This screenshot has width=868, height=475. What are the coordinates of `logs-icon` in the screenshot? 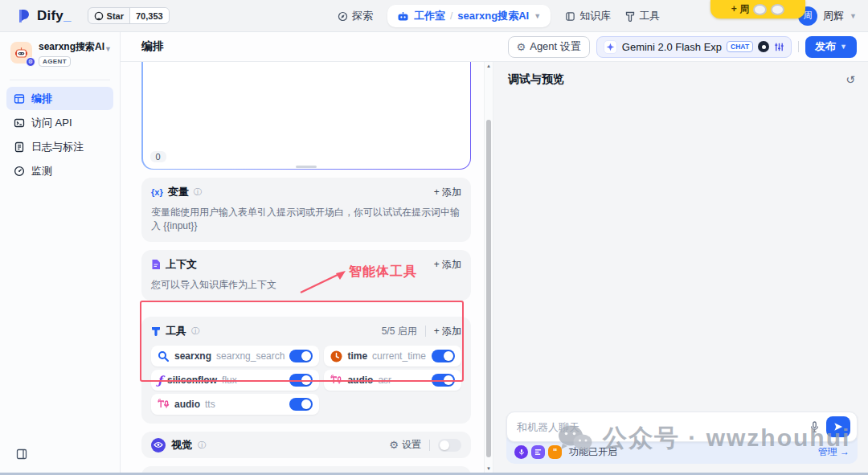 It's located at (19, 147).